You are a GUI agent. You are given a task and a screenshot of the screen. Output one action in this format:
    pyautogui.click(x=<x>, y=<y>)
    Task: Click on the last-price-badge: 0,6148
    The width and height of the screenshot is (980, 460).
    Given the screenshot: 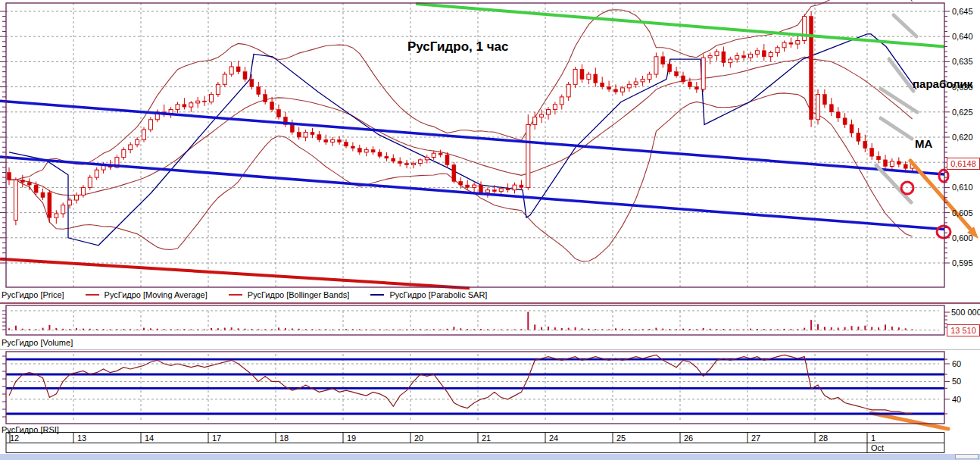 What is the action you would take?
    pyautogui.click(x=963, y=164)
    